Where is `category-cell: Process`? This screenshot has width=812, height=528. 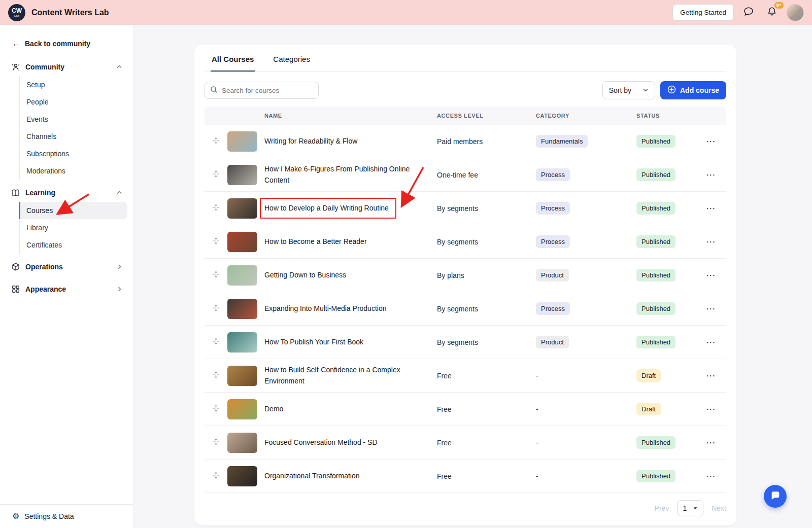 category-cell: Process is located at coordinates (586, 308).